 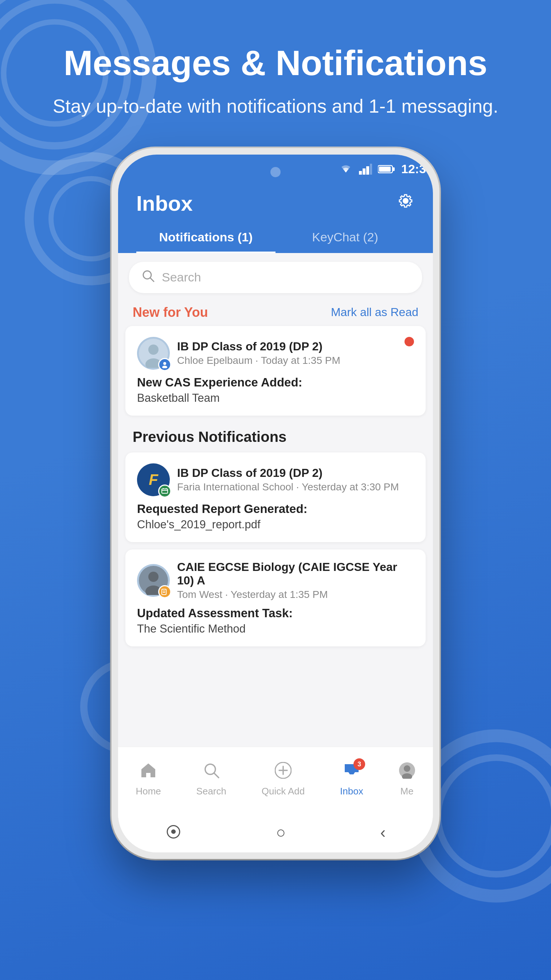 What do you see at coordinates (296, 574) in the screenshot?
I see `notification-group-3: CAIE EGCSE Biology (CAIE IGCSE Year 10) …` at bounding box center [296, 574].